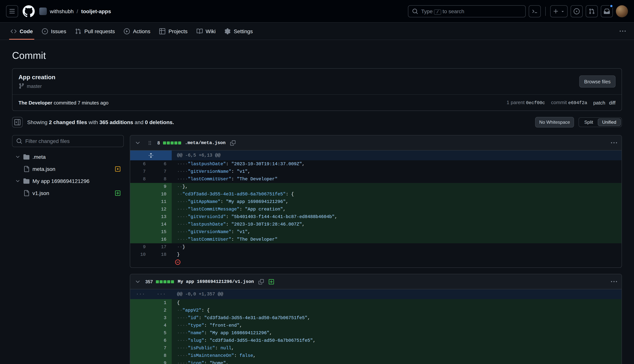 This screenshot has height=364, width=634. What do you see at coordinates (162, 217) in the screenshot?
I see `new-line-number: 13` at bounding box center [162, 217].